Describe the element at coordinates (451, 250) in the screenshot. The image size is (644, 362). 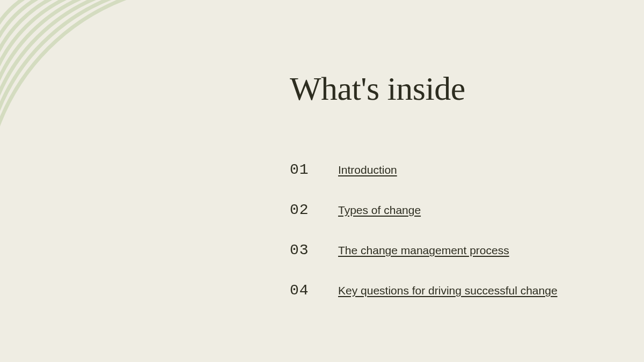
I see `toc-item: 03 The change management process` at that location.